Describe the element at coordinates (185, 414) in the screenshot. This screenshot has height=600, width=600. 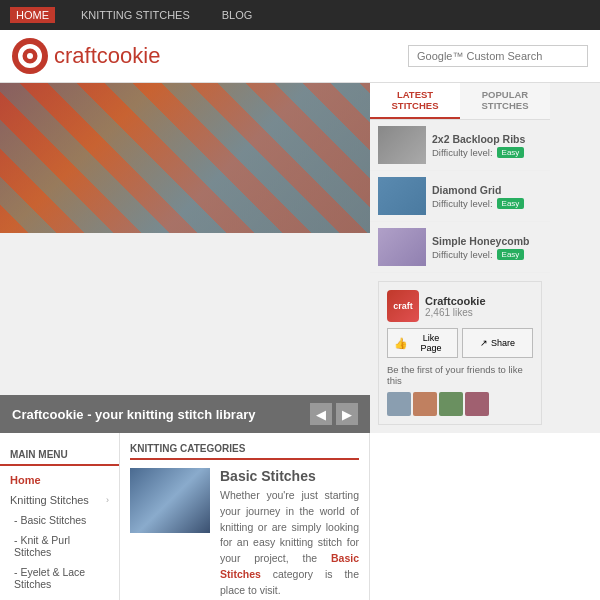
I see `hero-caption: Craftcookie - your knitting stitch libra…` at that location.